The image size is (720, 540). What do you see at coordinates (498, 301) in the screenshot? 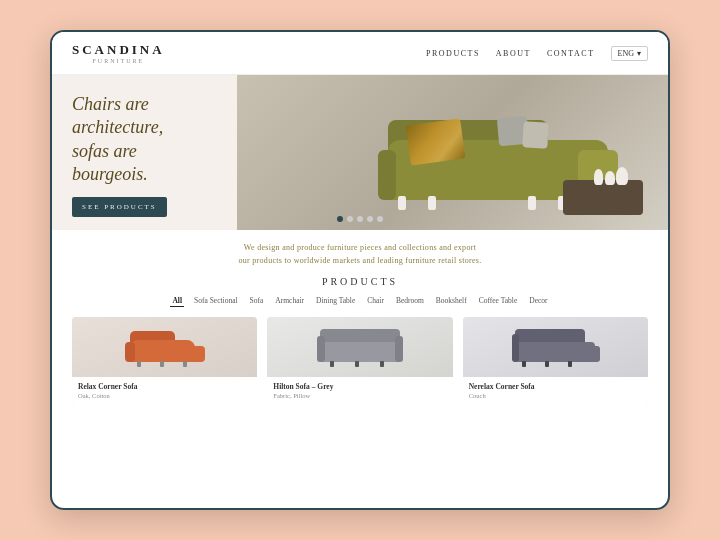
I see `filter-coffee-table: Coffee Table` at bounding box center [498, 301].